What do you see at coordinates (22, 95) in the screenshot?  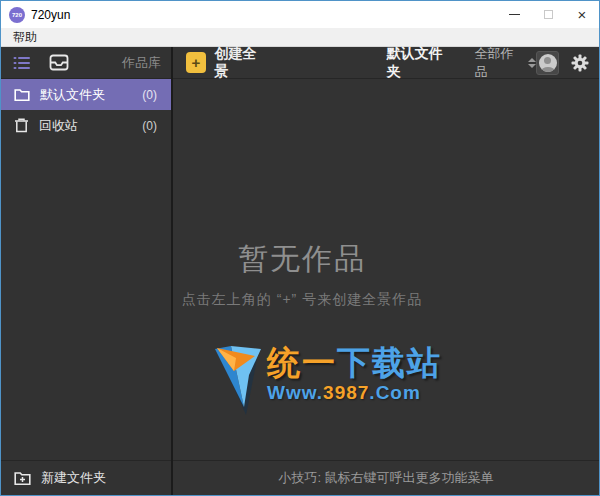 I see `folder-icon` at bounding box center [22, 95].